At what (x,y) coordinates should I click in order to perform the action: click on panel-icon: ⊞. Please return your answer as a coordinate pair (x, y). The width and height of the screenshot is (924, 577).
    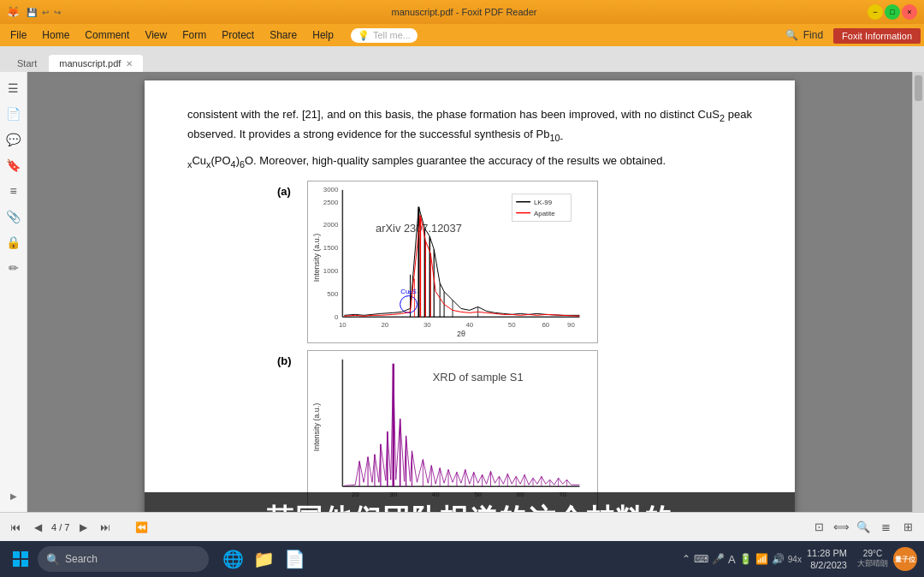
    Looking at the image, I should click on (908, 527).